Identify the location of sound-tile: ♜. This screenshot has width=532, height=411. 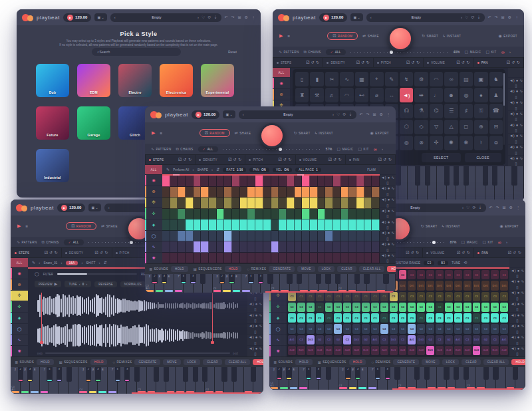
(302, 94).